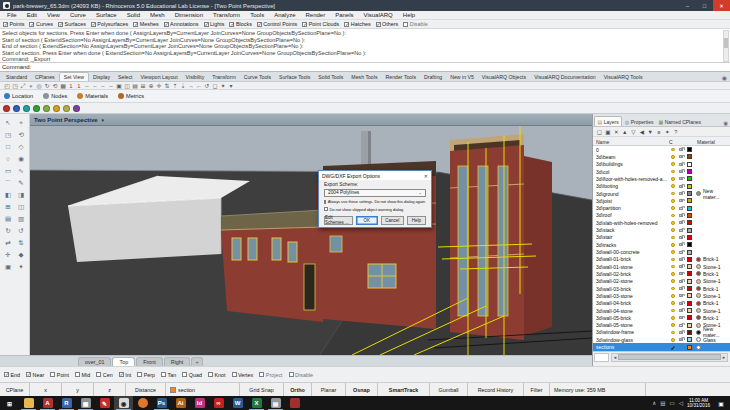 The image size is (730, 410). Describe the element at coordinates (722, 6) in the screenshot. I see `close-button: ✕` at that location.